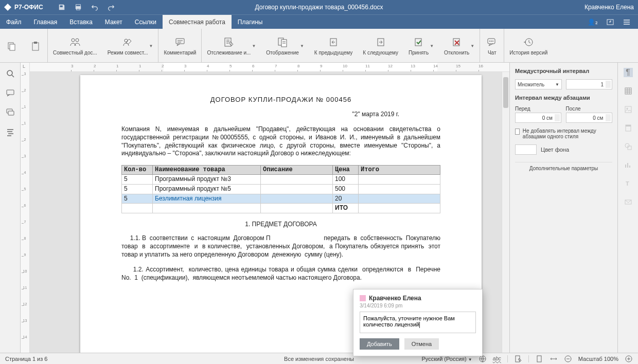 This screenshot has width=638, height=364. What do you see at coordinates (146, 22) in the screenshot?
I see `menu-references: Ссылки` at bounding box center [146, 22].